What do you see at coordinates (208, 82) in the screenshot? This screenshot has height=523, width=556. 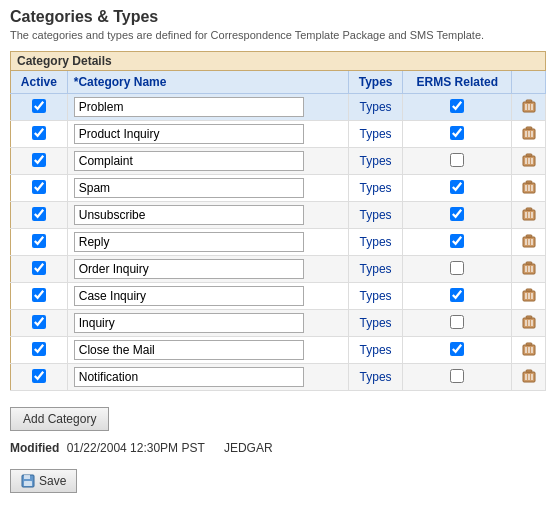 I see `col-header-category-name: *Category Name` at bounding box center [208, 82].